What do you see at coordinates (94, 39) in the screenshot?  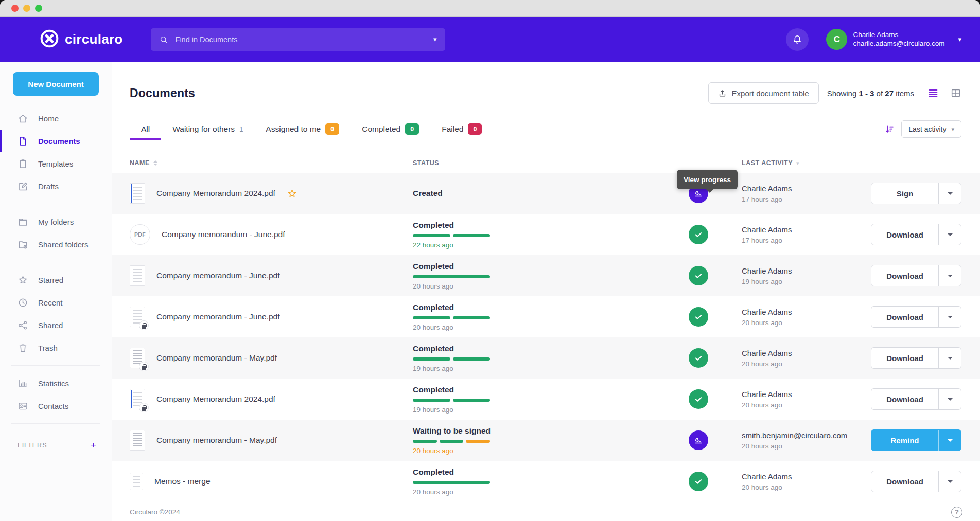 I see `brand-name: circularo` at bounding box center [94, 39].